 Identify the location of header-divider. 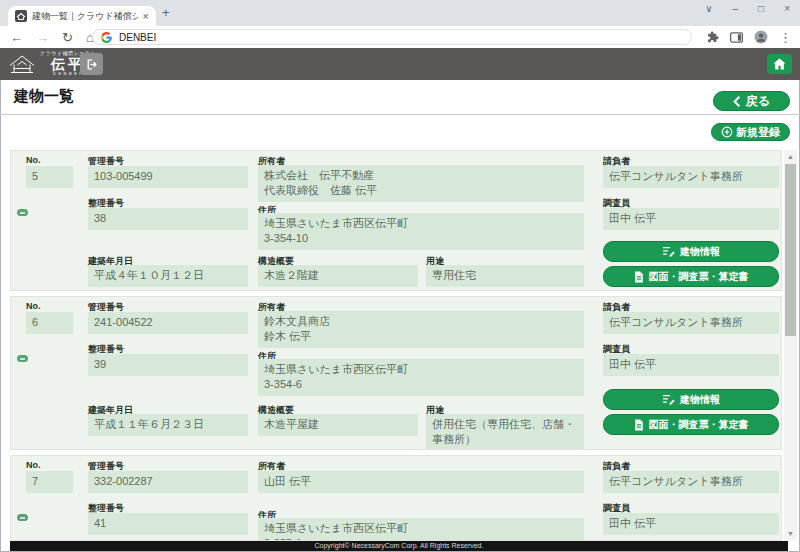
(400, 114).